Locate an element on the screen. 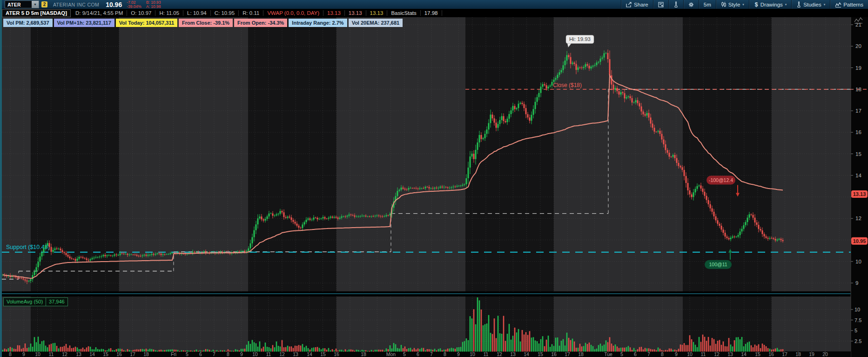  symbol-dropdown-button: ▼ is located at coordinates (35, 5).